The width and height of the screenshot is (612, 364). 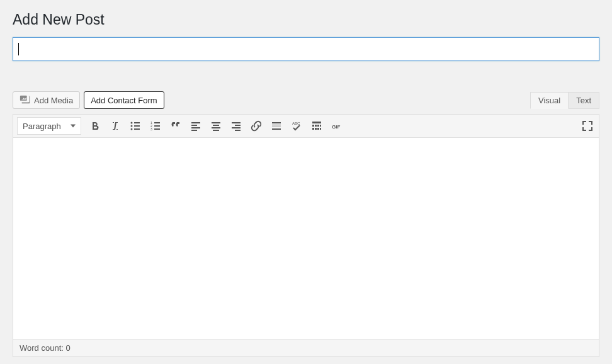 What do you see at coordinates (25, 101) in the screenshot?
I see `media-icon` at bounding box center [25, 101].